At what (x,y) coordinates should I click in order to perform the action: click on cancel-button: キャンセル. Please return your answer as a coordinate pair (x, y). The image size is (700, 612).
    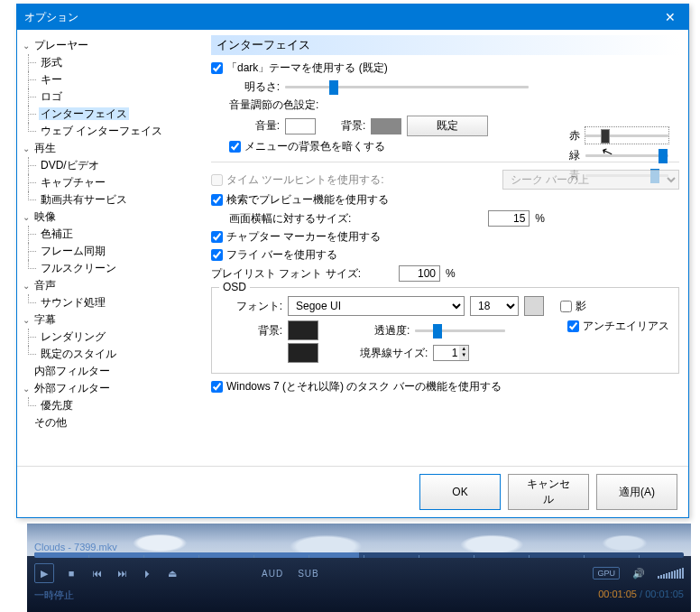
    Looking at the image, I should click on (548, 492).